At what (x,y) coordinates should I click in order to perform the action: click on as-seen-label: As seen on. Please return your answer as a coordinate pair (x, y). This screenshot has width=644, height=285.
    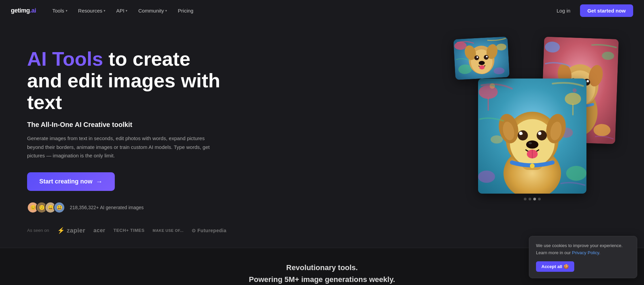
    Looking at the image, I should click on (38, 230).